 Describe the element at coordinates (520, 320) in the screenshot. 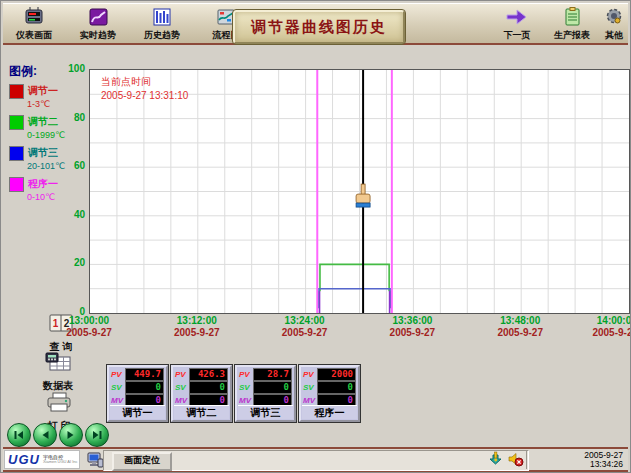

I see `x-axis-time-label: 13:48:00` at that location.